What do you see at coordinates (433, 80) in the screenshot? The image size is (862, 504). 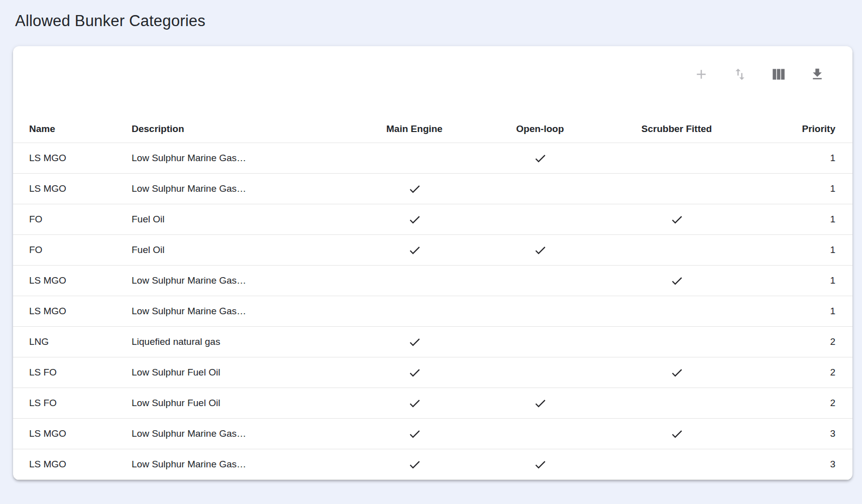 I see `table-toolbar` at bounding box center [433, 80].